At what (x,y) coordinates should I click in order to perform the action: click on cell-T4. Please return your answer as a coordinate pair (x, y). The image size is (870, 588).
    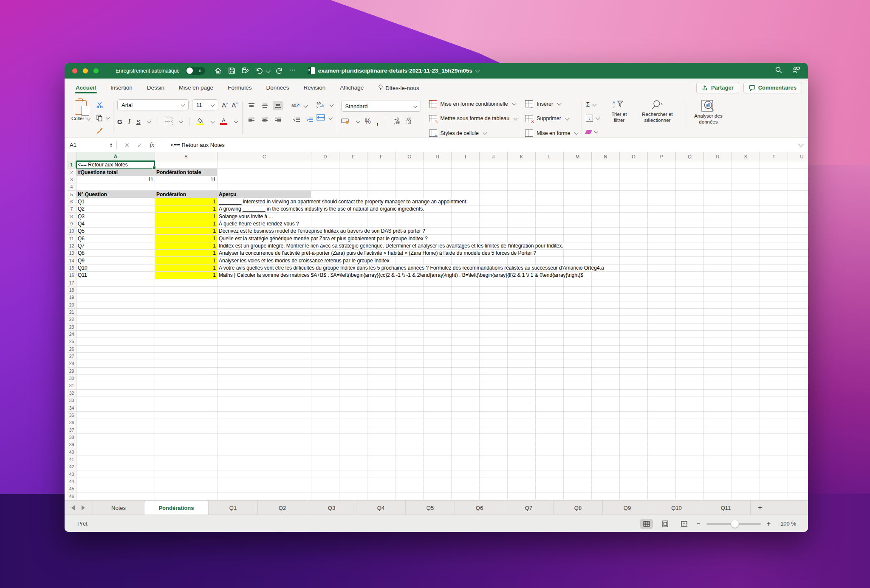
    Looking at the image, I should click on (774, 187).